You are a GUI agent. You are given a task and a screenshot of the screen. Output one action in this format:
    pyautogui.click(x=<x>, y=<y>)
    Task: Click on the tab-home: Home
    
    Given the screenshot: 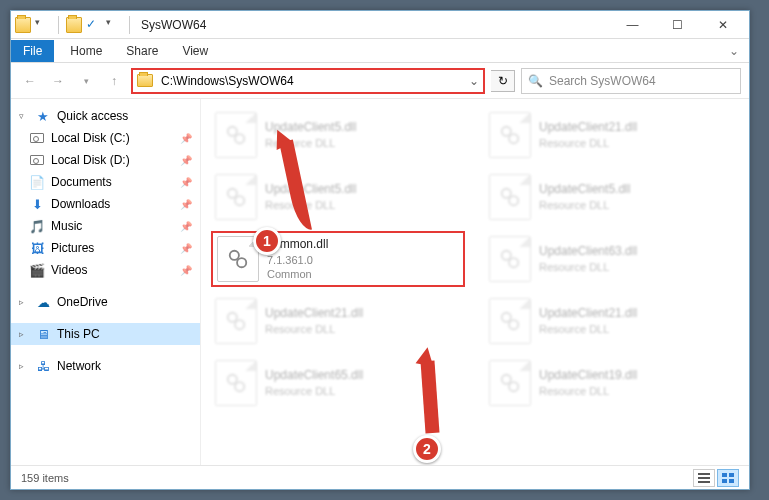 What is the action you would take?
    pyautogui.click(x=86, y=51)
    